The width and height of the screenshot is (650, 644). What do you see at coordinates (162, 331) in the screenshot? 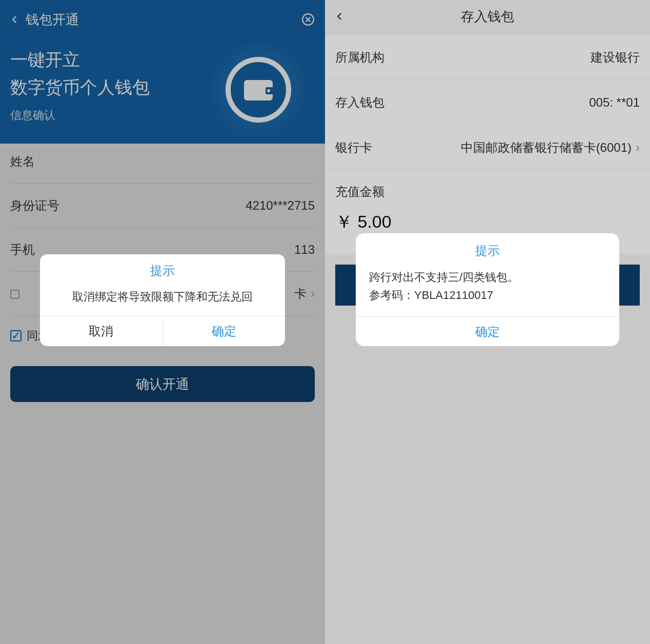
I see `modal-actions: 取消 确定` at bounding box center [162, 331].